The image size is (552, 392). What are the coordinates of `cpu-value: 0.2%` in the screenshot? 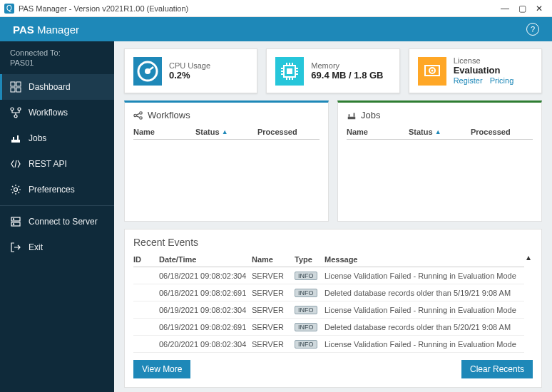 It's located at (190, 76).